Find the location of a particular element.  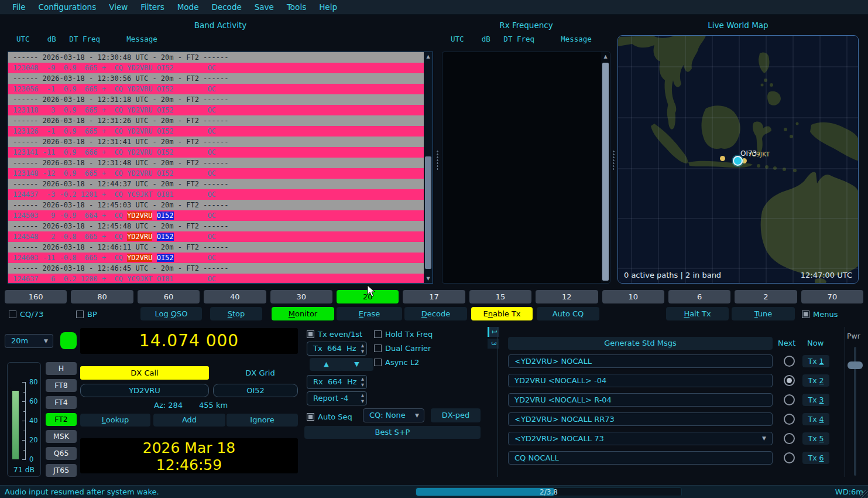

band-button-70: 70 is located at coordinates (832, 296).